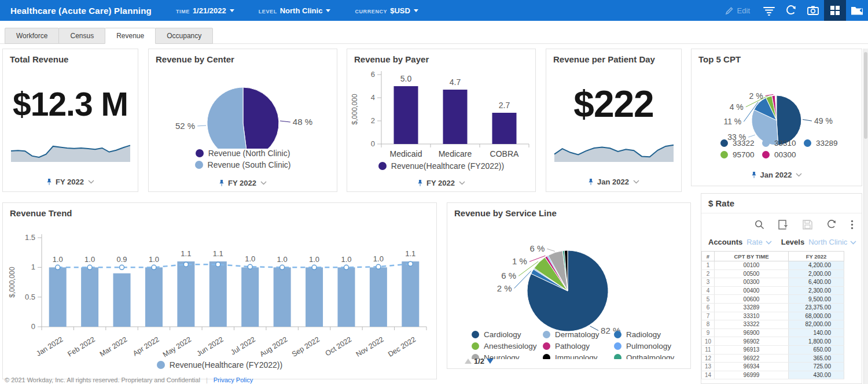  What do you see at coordinates (490, 361) in the screenshot?
I see `page-down-icon` at bounding box center [490, 361].